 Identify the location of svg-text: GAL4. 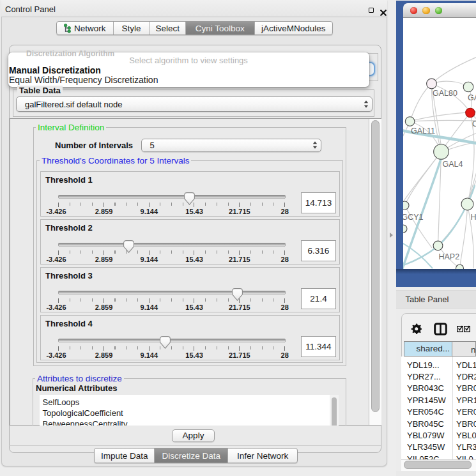
(453, 164).